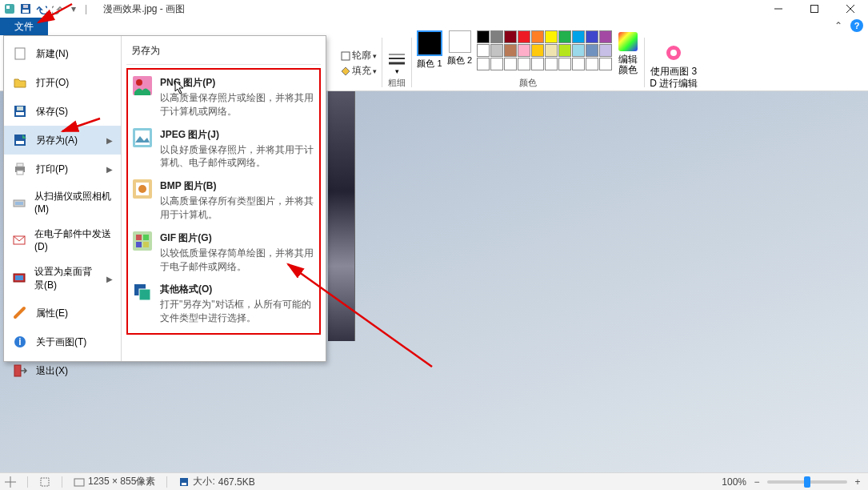 This screenshot has height=490, width=868. What do you see at coordinates (62, 169) in the screenshot?
I see `menu-print: 打印(P) ▶` at bounding box center [62, 169].